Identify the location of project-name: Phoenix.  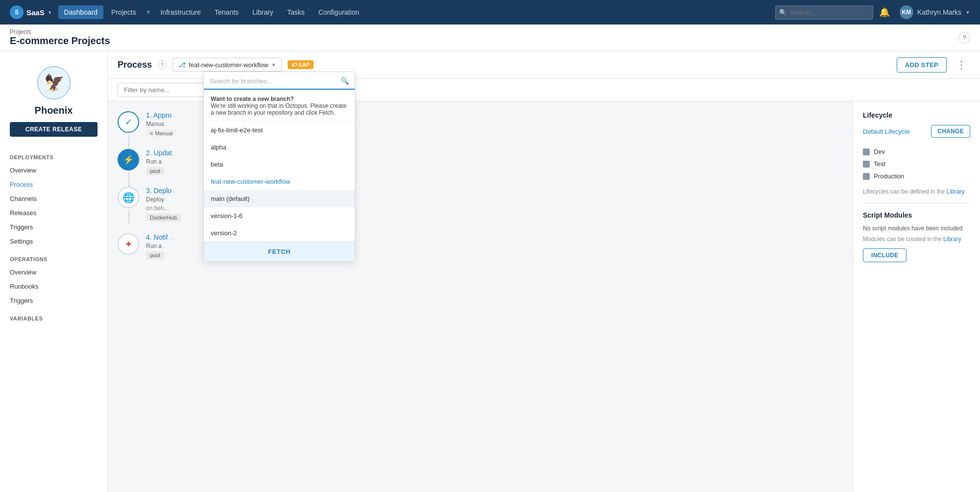
(54, 111).